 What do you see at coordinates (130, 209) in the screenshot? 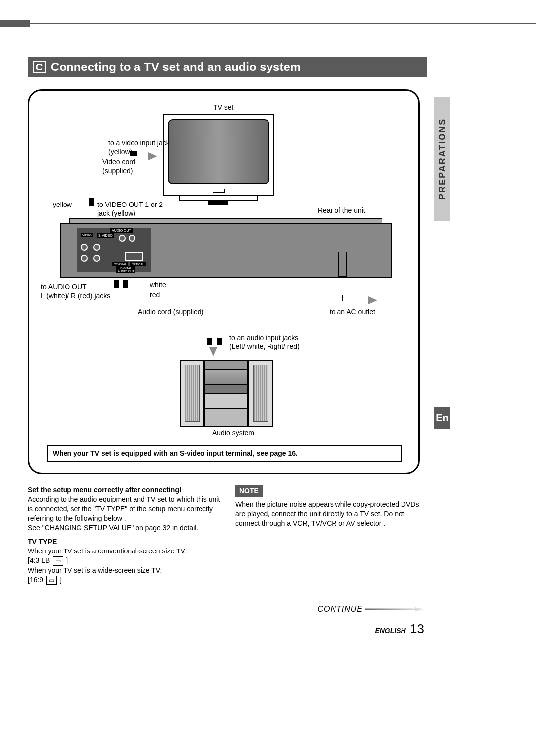
I see `label-video-out: to VIDEO OUT 1 or 2 jack (yellow)` at bounding box center [130, 209].